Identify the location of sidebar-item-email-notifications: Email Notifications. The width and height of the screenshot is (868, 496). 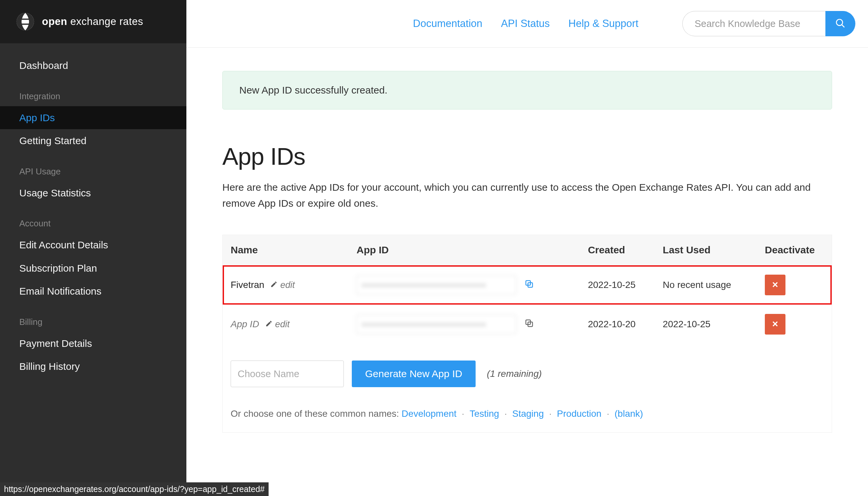
(93, 291).